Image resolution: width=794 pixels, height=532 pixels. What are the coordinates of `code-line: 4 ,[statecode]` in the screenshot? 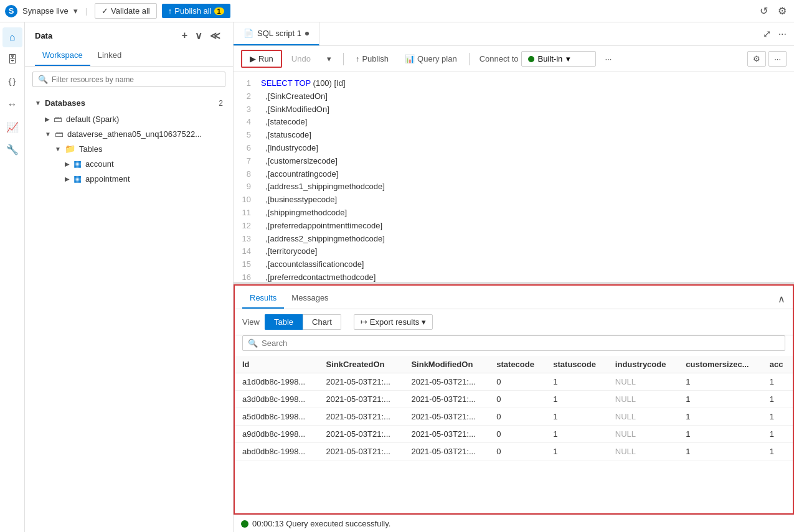 It's located at (514, 122).